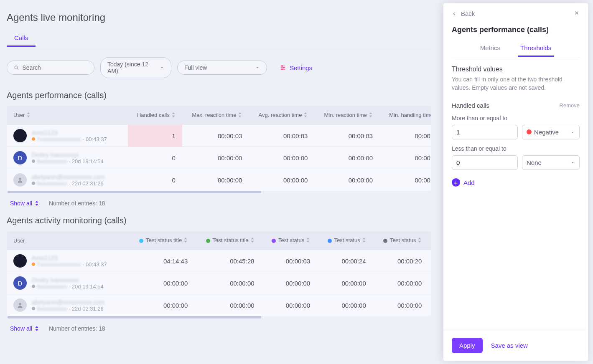 The height and width of the screenshot is (364, 593). Describe the element at coordinates (219, 203) in the screenshot. I see `perf-footer: Show all Number of entries: 18` at that location.